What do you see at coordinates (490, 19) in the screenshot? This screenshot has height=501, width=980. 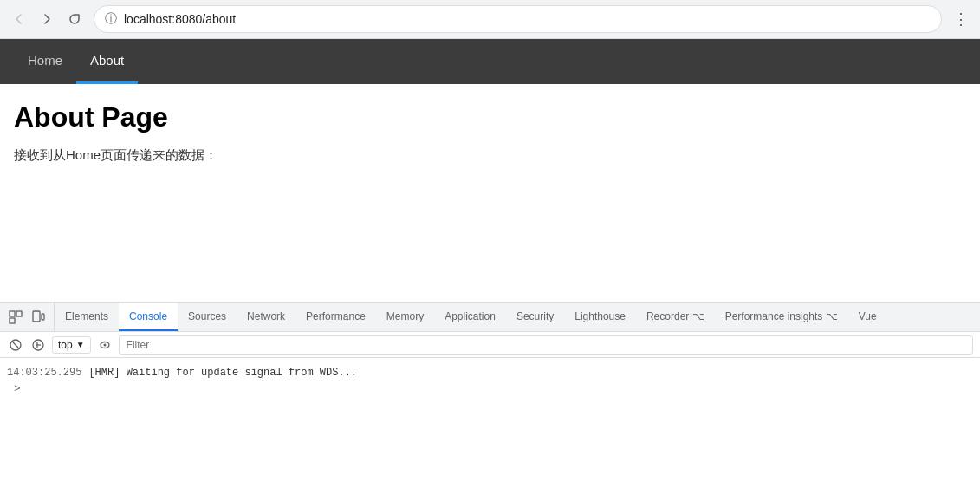 I see `browser-chrome: ⓘ ⋮` at bounding box center [490, 19].